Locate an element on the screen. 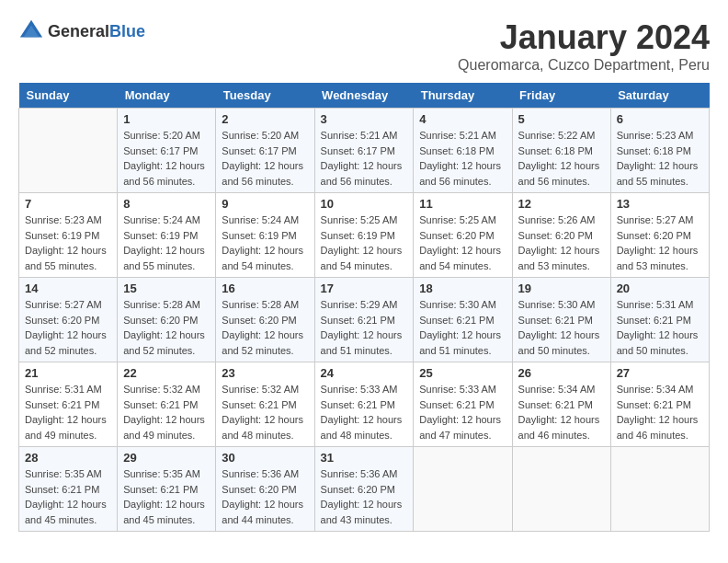 Image resolution: width=728 pixels, height=563 pixels. day-number: 19 is located at coordinates (562, 289).